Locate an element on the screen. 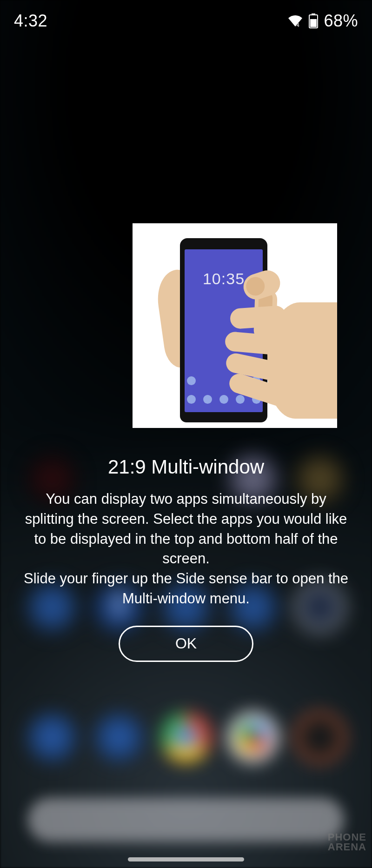 Image resolution: width=372 pixels, height=868 pixels. google-search-bar is located at coordinates (186, 820).